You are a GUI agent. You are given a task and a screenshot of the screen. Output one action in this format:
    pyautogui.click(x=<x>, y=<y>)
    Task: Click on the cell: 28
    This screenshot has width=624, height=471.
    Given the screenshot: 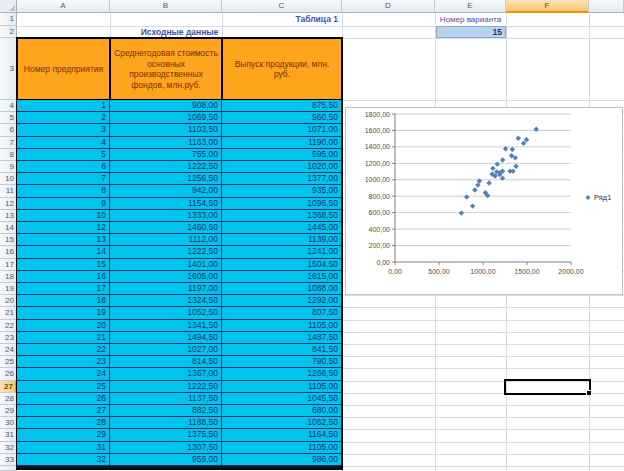 What is the action you would take?
    pyautogui.click(x=64, y=423)
    